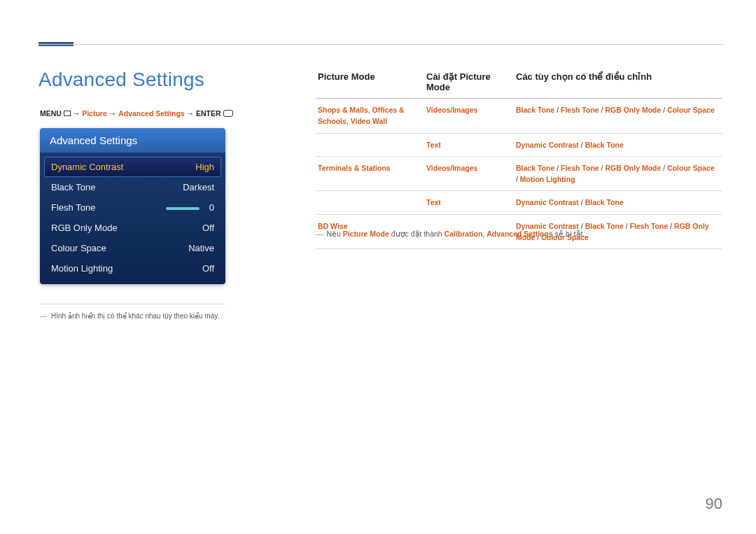 Image resolution: width=756 pixels, height=534 pixels. Describe the element at coordinates (199, 188) in the screenshot. I see `osd-row-value-wrap: Darkest` at that location.